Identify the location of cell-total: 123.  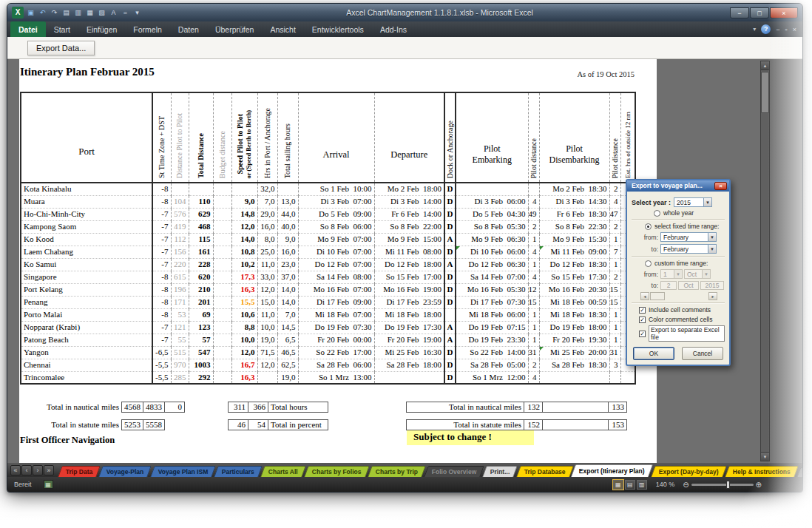
(201, 327).